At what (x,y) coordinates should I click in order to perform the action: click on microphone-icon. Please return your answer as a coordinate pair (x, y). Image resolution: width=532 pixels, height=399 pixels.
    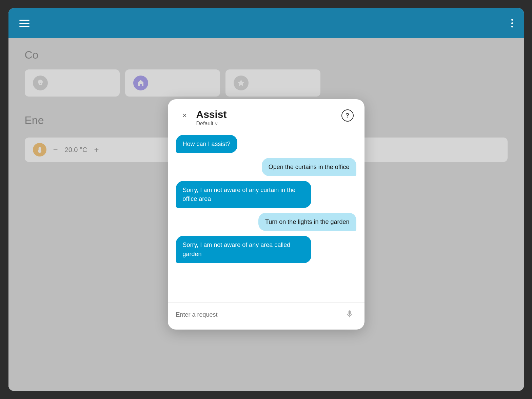
    Looking at the image, I should click on (350, 315).